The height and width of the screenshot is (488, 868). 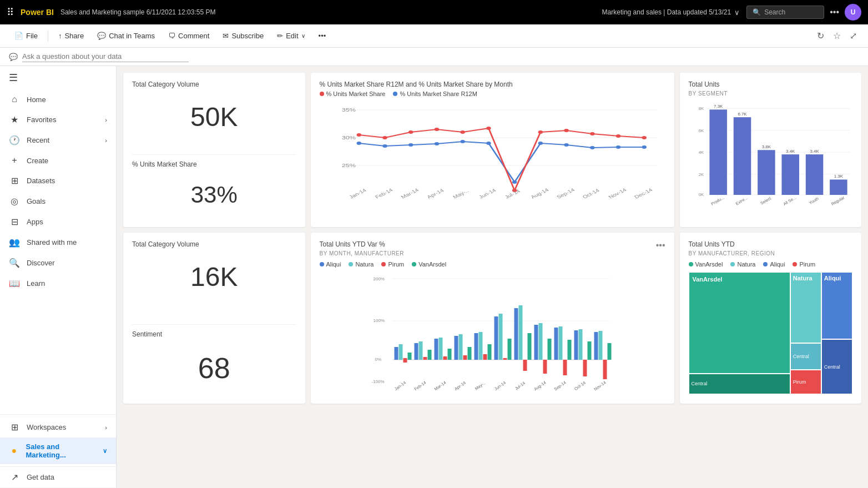 I want to click on avatar: U, so click(x=853, y=12).